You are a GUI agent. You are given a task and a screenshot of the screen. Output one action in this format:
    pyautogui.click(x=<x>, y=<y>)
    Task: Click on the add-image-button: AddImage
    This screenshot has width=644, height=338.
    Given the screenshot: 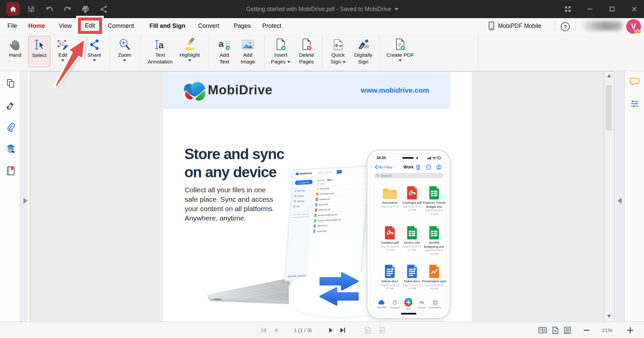 What is the action you would take?
    pyautogui.click(x=248, y=52)
    